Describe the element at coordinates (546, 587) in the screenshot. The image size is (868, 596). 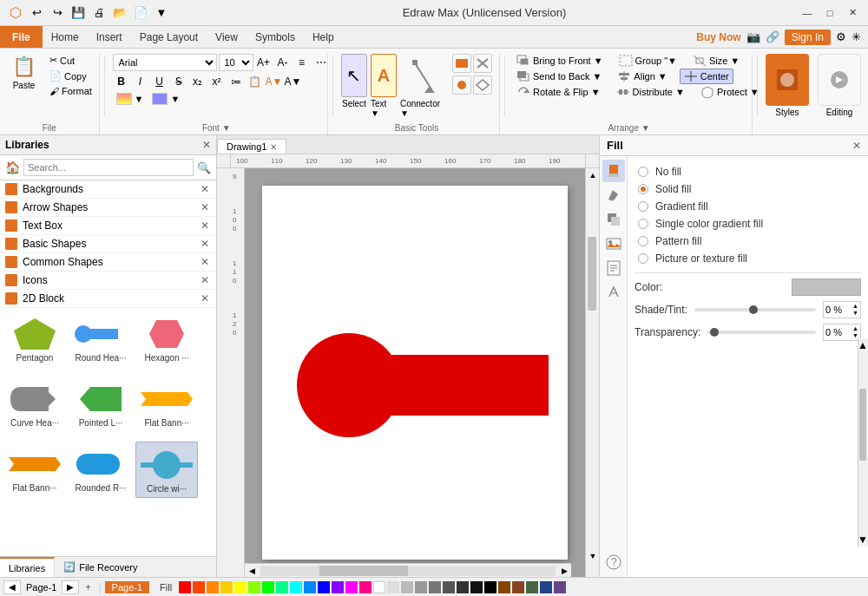
I see `color-swatch-navy` at that location.